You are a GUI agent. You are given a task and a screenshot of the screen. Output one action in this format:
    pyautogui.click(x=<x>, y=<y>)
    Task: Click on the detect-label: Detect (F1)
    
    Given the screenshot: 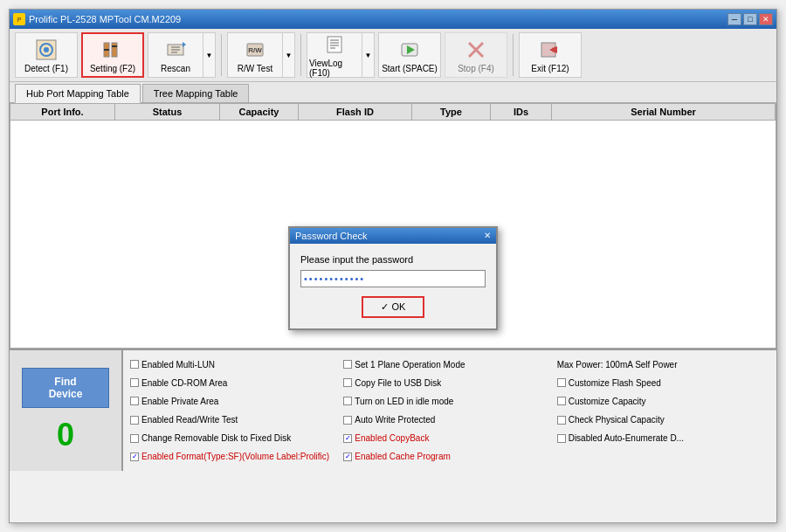 What is the action you would take?
    pyautogui.click(x=46, y=68)
    